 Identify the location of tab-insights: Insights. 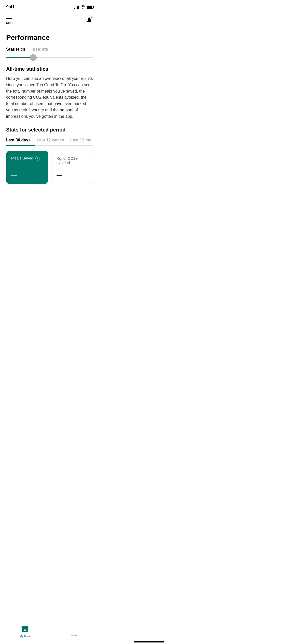
(40, 51).